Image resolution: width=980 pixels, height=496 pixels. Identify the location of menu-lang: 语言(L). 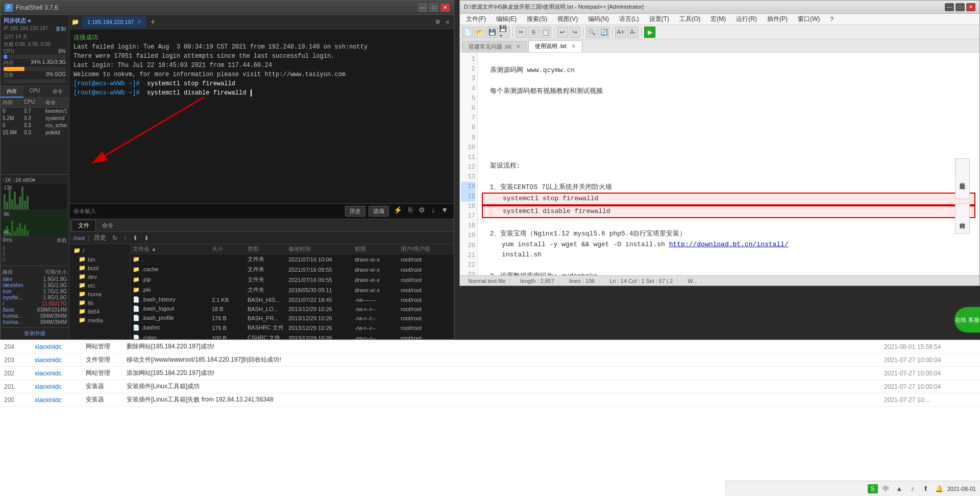
(629, 19).